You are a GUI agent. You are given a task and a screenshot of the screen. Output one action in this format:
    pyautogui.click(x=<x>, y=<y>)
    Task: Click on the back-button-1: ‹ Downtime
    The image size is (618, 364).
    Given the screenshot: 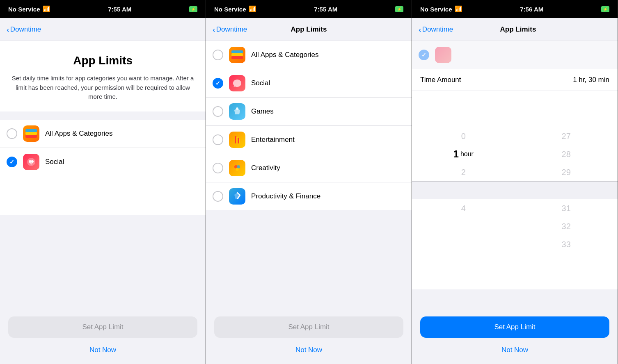 What is the action you would take?
    pyautogui.click(x=24, y=30)
    